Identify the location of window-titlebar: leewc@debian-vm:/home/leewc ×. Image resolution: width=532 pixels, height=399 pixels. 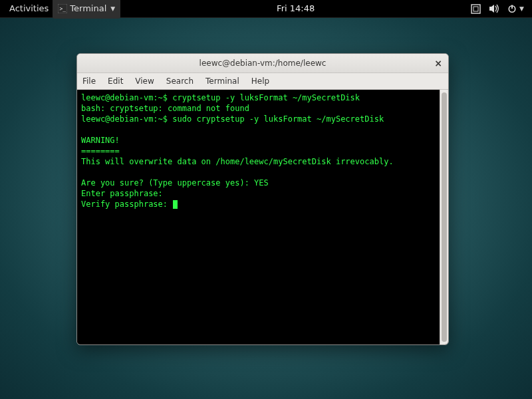
(263, 64).